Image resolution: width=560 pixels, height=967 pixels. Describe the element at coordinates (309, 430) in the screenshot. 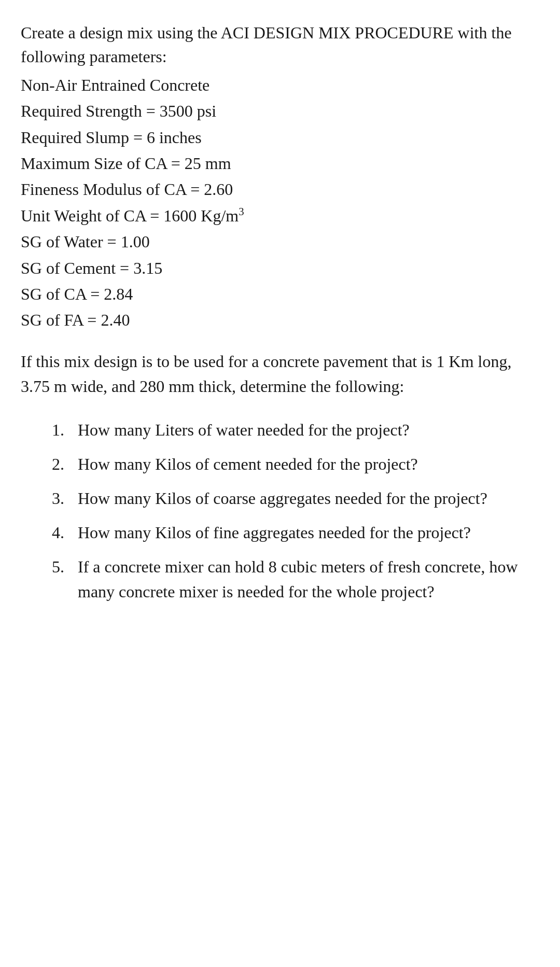

I see `question-text-1: How many Liters of water needed for the …` at that location.